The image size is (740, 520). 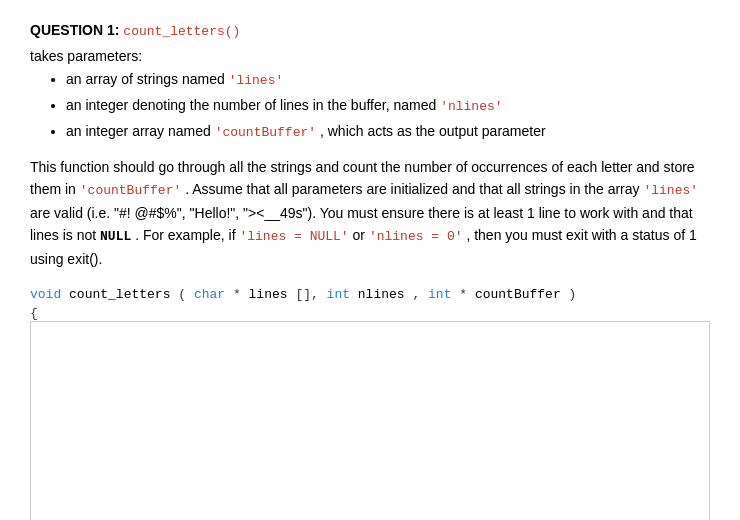 What do you see at coordinates (382, 294) in the screenshot?
I see `param-name-nlines: nlines` at bounding box center [382, 294].